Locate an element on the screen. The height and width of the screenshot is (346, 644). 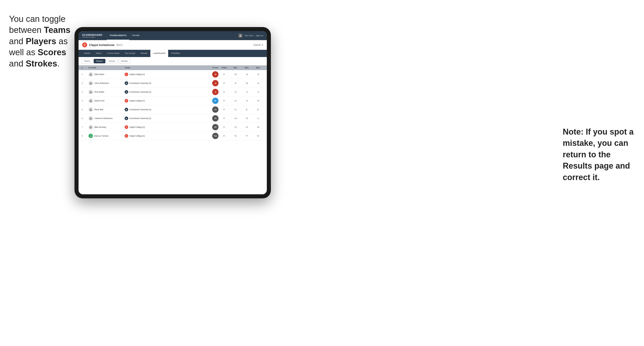
player-cell: Cameron Robertson is located at coordinates (106, 118).